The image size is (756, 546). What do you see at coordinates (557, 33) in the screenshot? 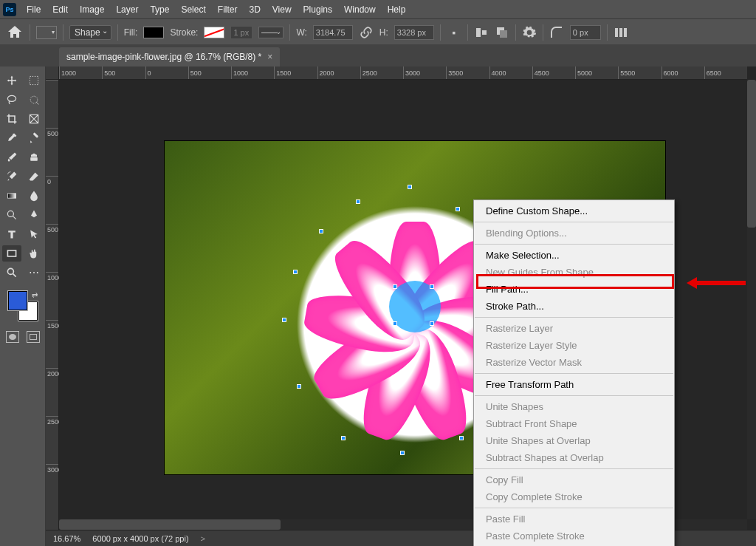
I see `rounded-corner-icon` at bounding box center [557, 33].